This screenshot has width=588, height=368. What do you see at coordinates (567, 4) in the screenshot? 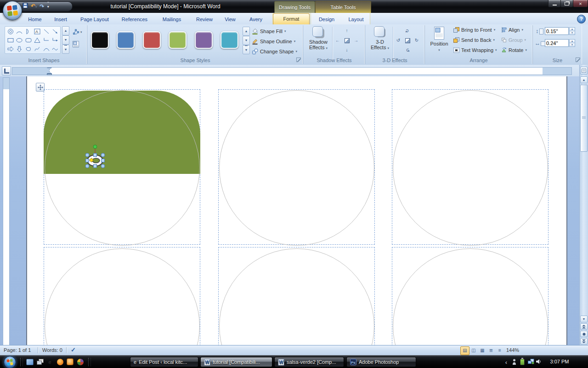
I see `restore-button` at bounding box center [567, 4].